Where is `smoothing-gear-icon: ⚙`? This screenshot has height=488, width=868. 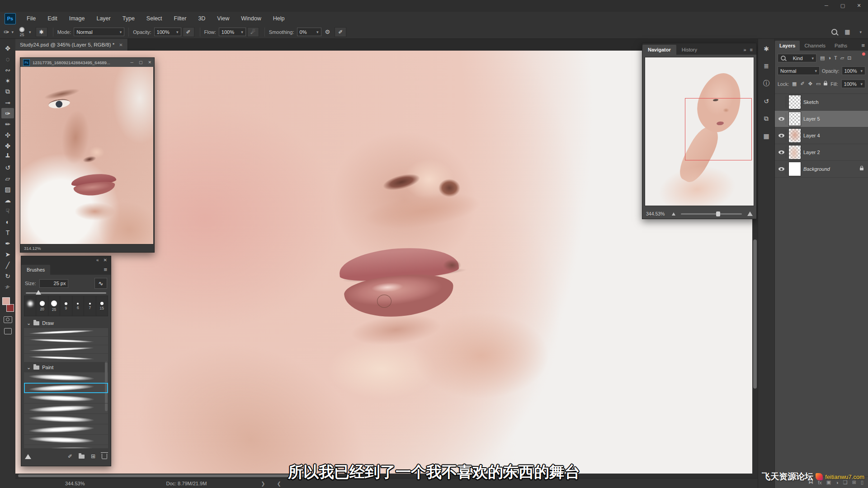
smoothing-gear-icon: ⚙ is located at coordinates (328, 32).